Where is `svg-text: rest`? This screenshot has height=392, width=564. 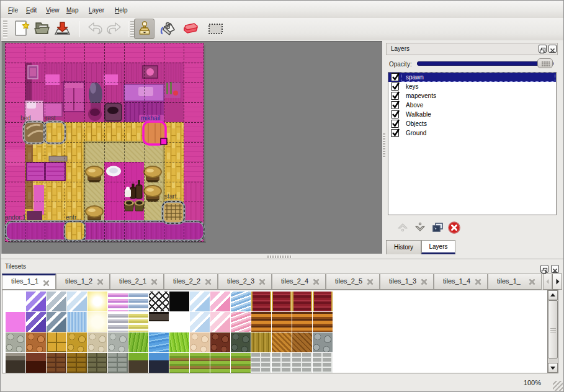 svg-text: rest is located at coordinates (51, 118).